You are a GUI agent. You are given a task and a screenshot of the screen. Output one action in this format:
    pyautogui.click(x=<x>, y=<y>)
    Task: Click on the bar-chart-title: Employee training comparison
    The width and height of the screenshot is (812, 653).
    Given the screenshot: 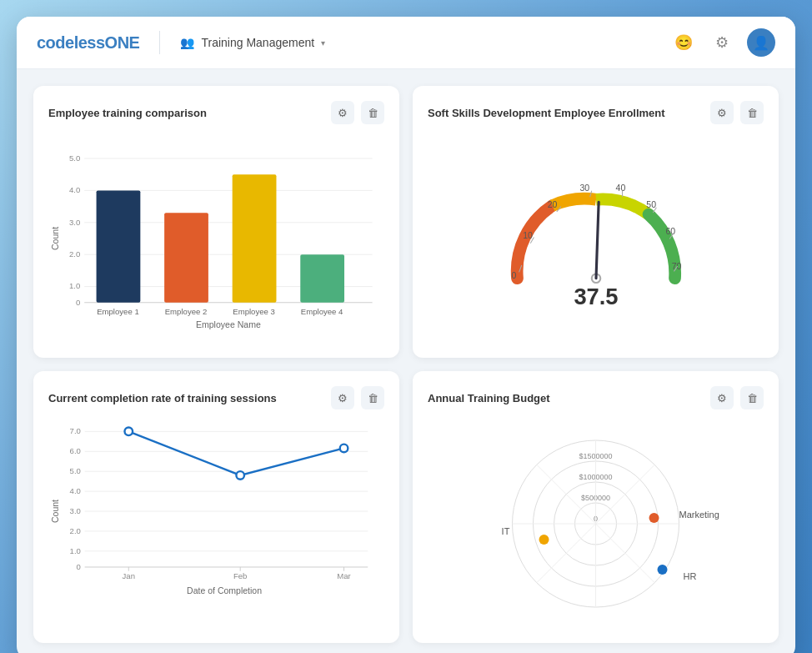 What is the action you would take?
    pyautogui.click(x=128, y=113)
    